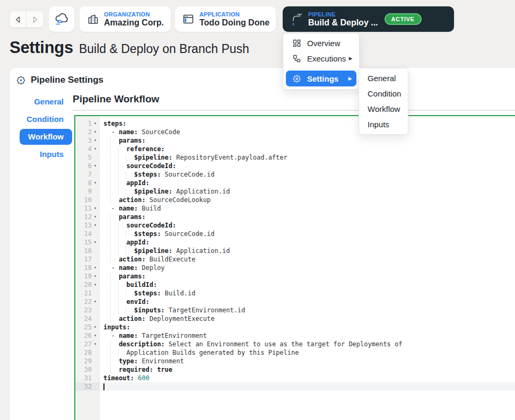 The width and height of the screenshot is (515, 420). I want to click on gutter-line: 18▾, so click(87, 268).